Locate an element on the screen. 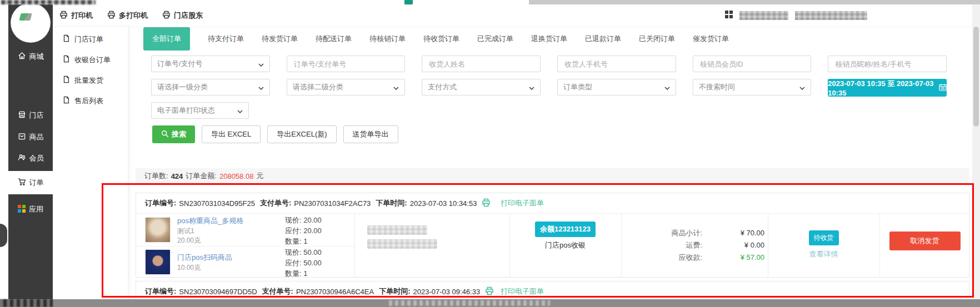 This screenshot has height=307, width=980. view-detail-link: 查看详情 is located at coordinates (823, 254).